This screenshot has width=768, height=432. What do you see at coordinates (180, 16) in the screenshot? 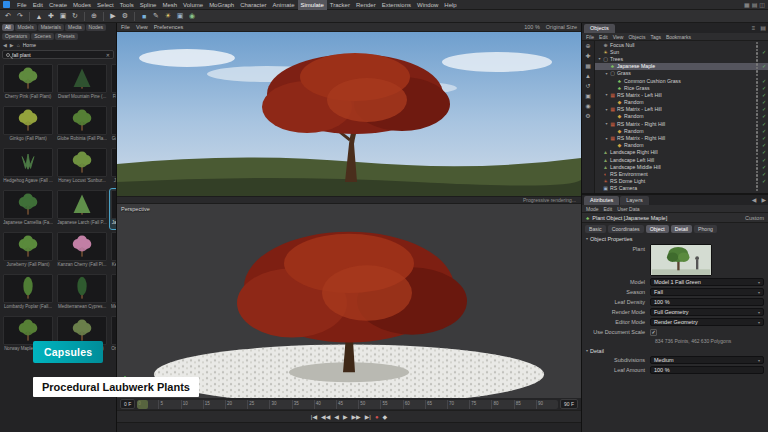
I see `add-camera-icon: ▣` at bounding box center [180, 16].